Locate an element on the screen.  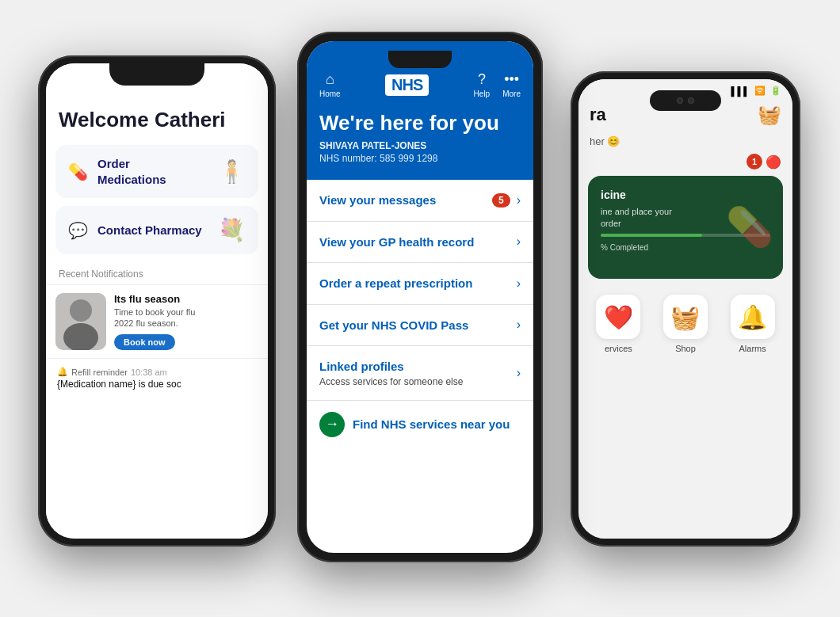
nhs-nav: ⌂ Home NHS ? Help ••• More is located at coordinates (420, 85).